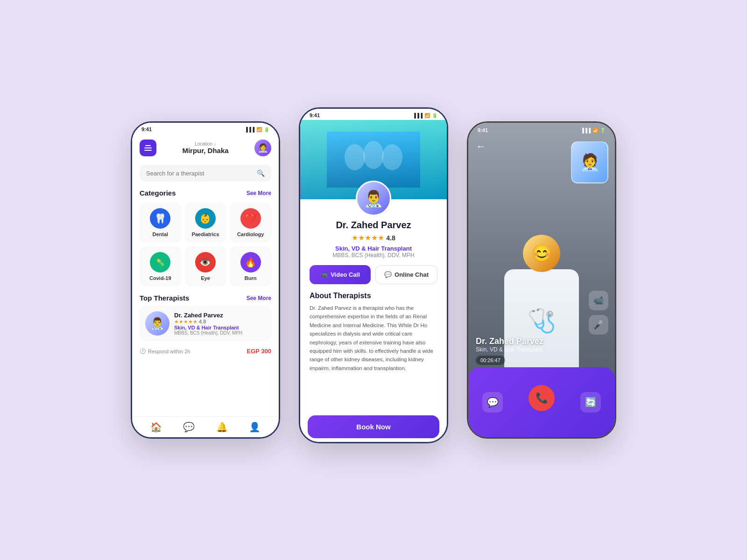 Image resolution: width=747 pixels, height=560 pixels. Describe the element at coordinates (374, 225) in the screenshot. I see `profile-doctor-name: Dr. Zahed Parvez` at that location.